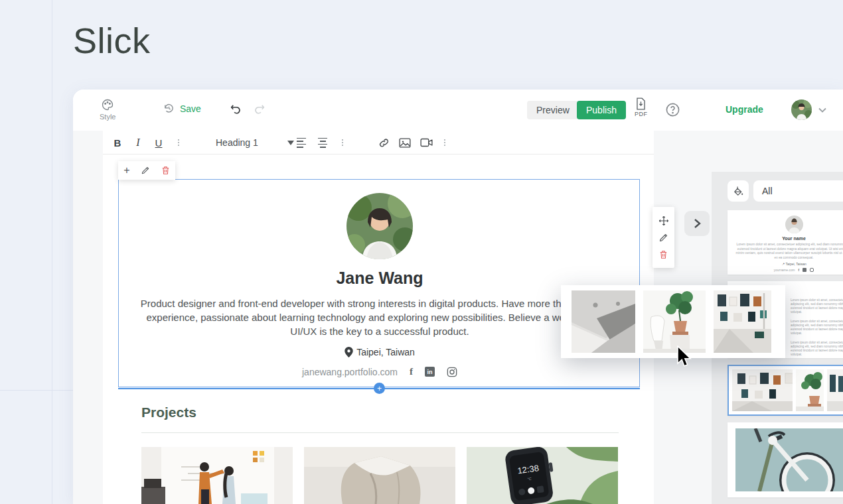 The height and width of the screenshot is (504, 843). Describe the element at coordinates (458, 110) in the screenshot. I see `top-toolbar: Style Save Preview` at that location.